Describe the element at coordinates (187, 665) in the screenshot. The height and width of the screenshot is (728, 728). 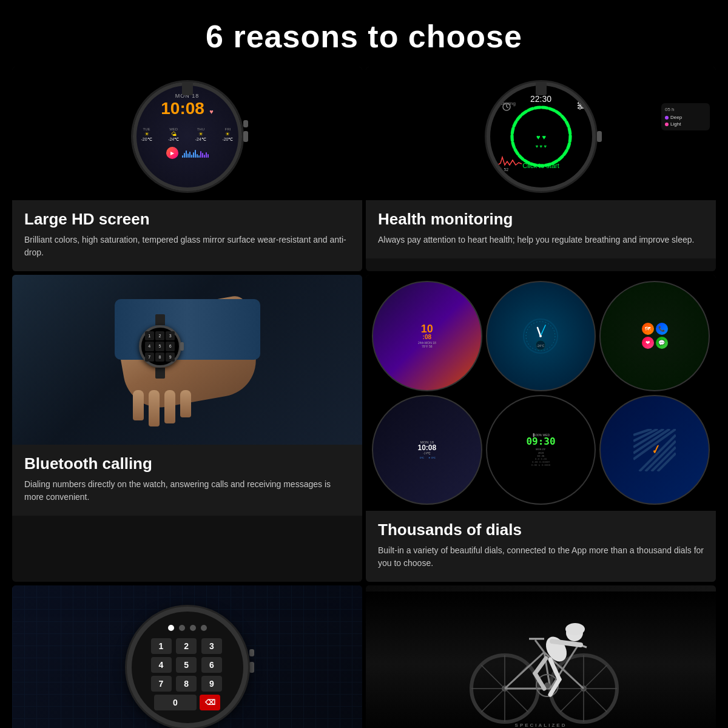
I see `pw-numpad: 1 2 3 4 5 6 7 8 9` at that location.